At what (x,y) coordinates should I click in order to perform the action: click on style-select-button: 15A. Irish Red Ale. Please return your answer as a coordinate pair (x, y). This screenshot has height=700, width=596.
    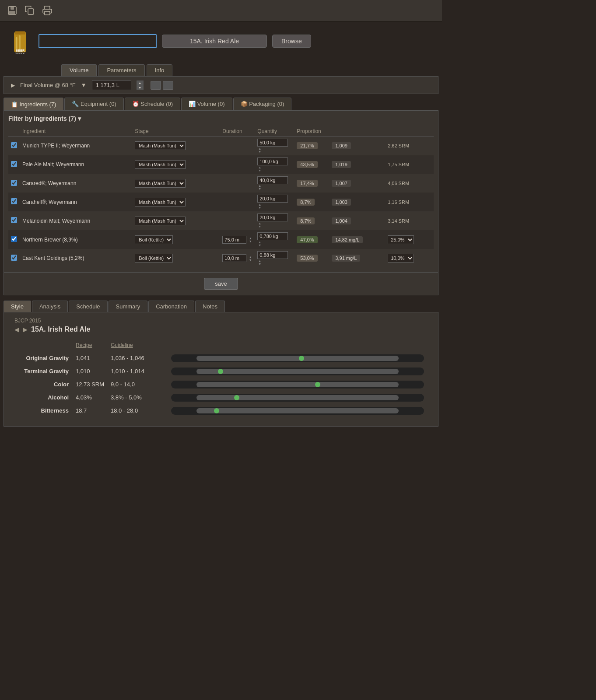
    Looking at the image, I should click on (214, 41).